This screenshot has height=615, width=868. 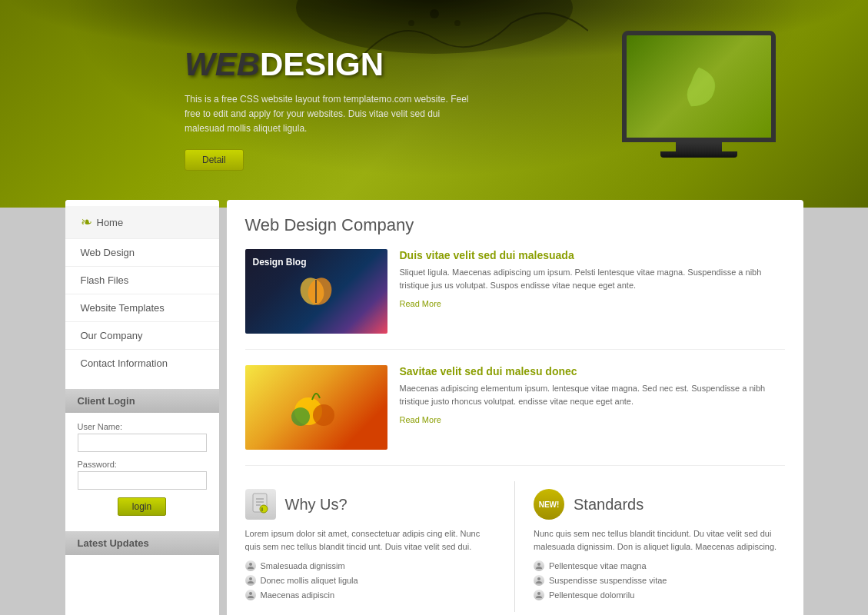 I want to click on sidebar-item-our-company: Our Company, so click(x=142, y=335).